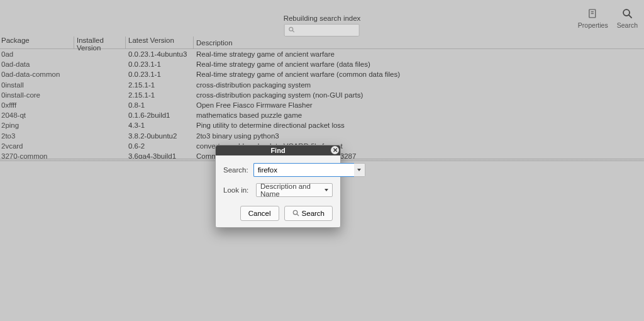  Describe the element at coordinates (593, 25) in the screenshot. I see `properties-label: Properties` at that location.